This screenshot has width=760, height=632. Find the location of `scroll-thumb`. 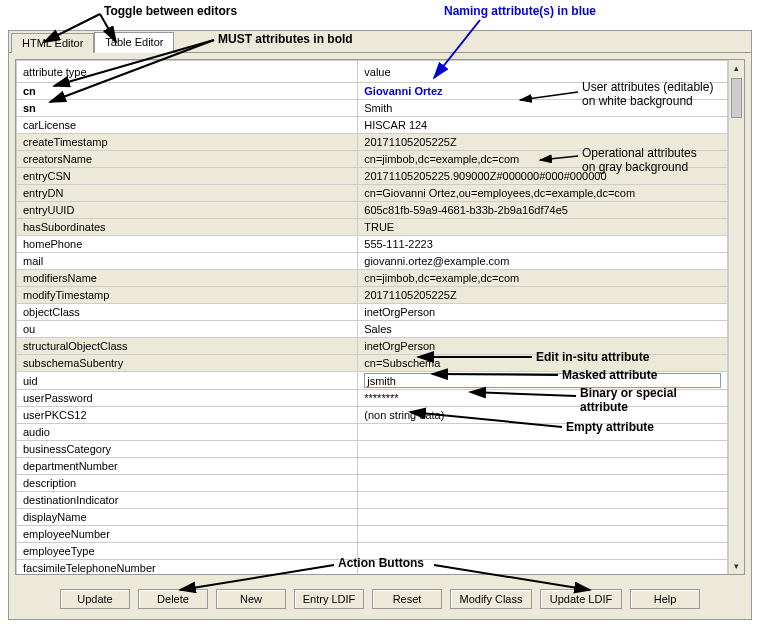

scroll-thumb is located at coordinates (736, 98).